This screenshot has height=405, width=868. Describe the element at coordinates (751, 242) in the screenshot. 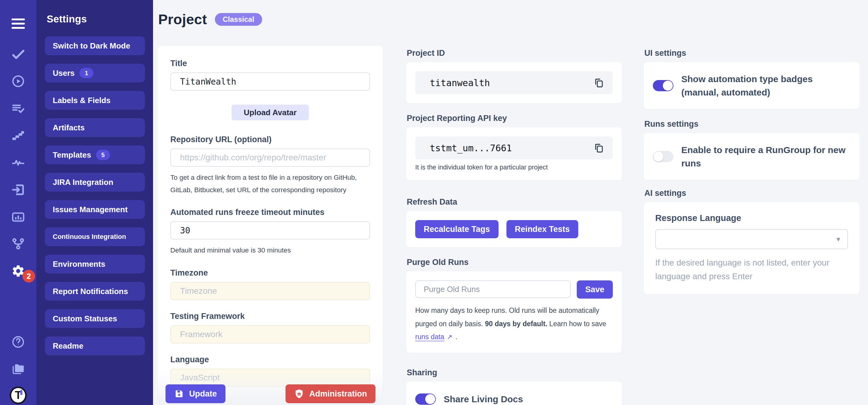

I see `ai-settings-section: AI settings Response Language ▾ If the d…` at that location.